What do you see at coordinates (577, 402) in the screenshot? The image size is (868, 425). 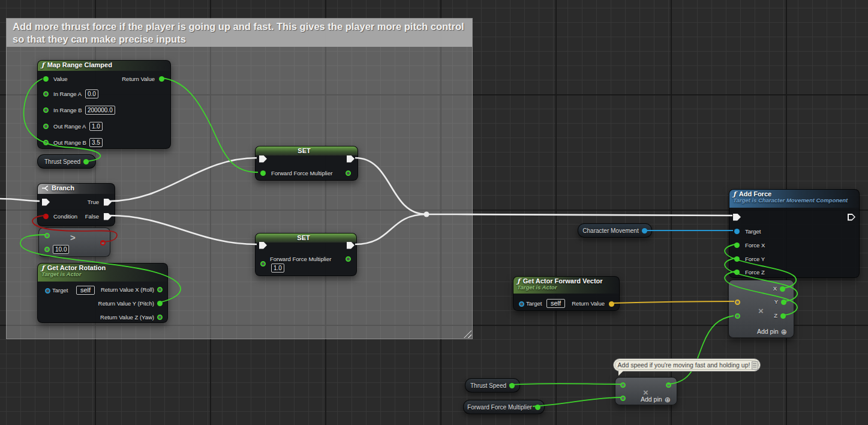 I see `wire-ffm-mult2` at bounding box center [577, 402].